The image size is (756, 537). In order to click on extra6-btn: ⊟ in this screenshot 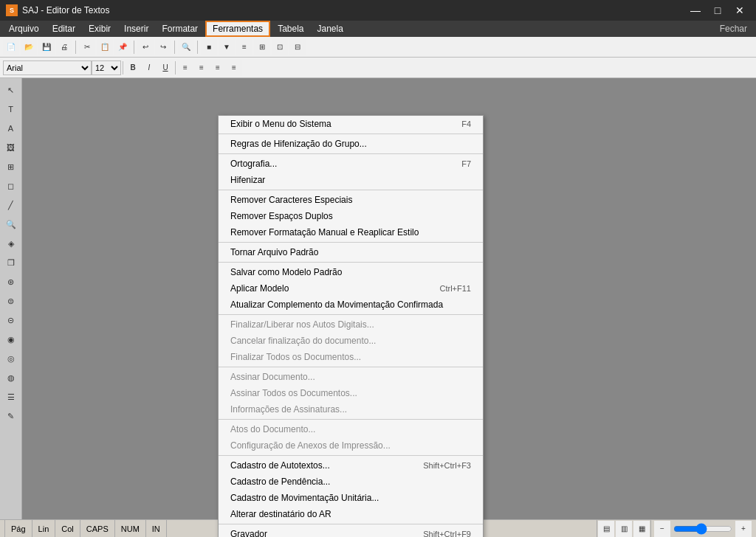, I will do `click(298, 47)`.